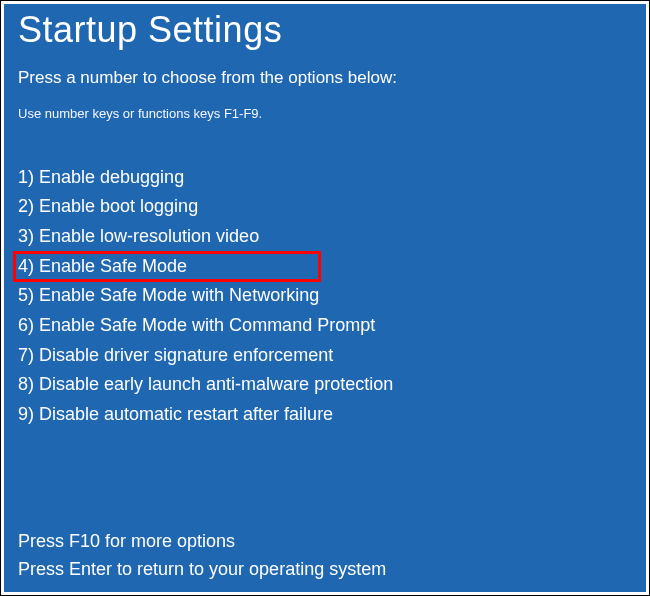  Describe the element at coordinates (176, 355) in the screenshot. I see `option-label: 7) Disable driver signature enforcement` at that location.